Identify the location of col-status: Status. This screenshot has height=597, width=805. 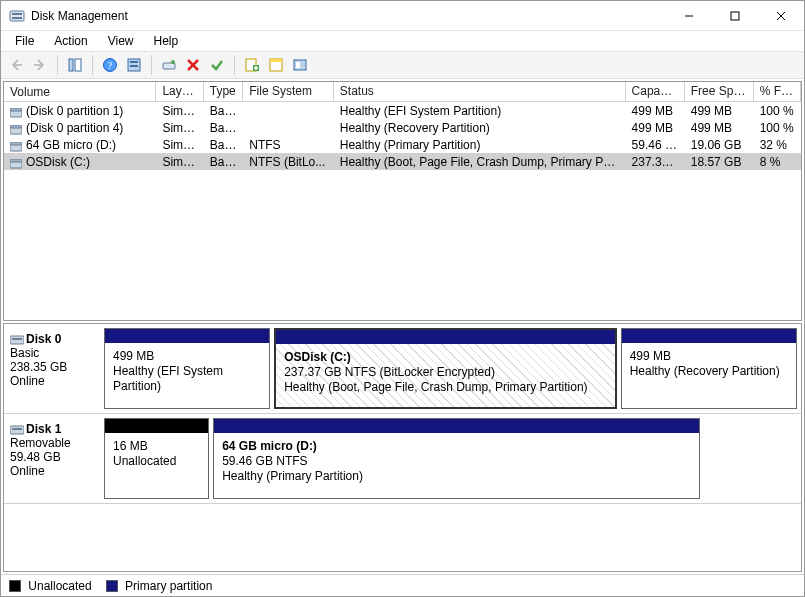
(480, 92).